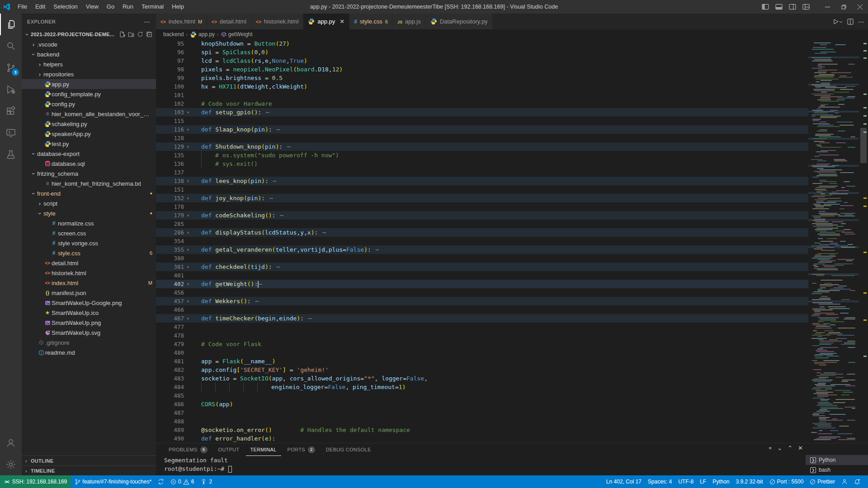 The height and width of the screenshot is (488, 868). I want to click on file-schakeling-py: schakeling.py, so click(89, 124).